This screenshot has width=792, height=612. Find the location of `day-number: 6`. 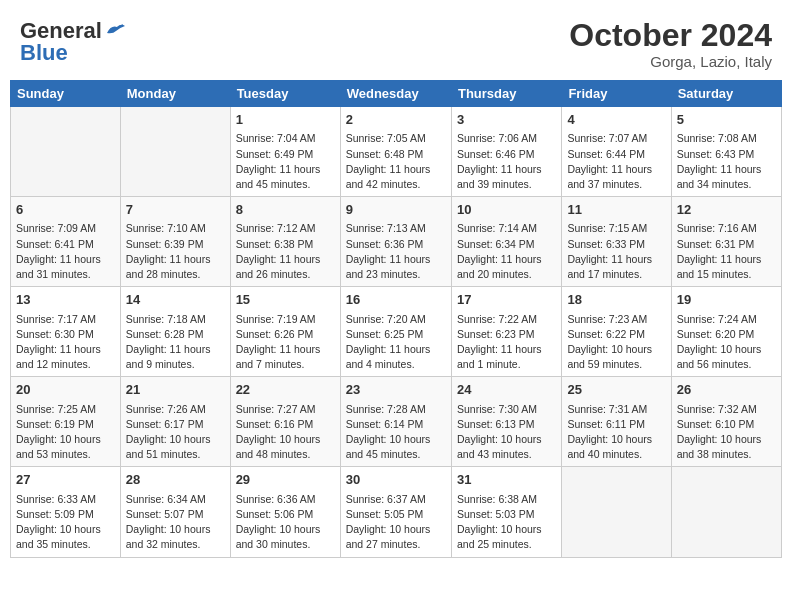

day-number: 6 is located at coordinates (66, 210).